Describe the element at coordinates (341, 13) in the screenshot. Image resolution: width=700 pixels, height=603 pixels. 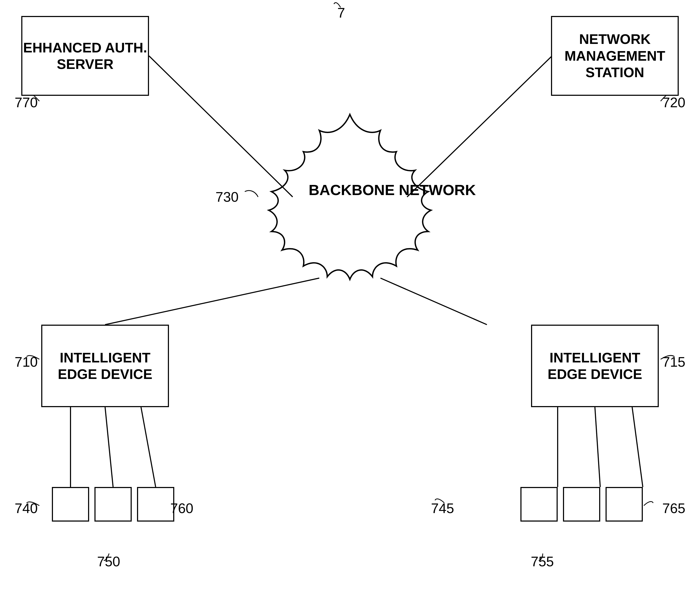
I see `figure-number: 7` at that location.